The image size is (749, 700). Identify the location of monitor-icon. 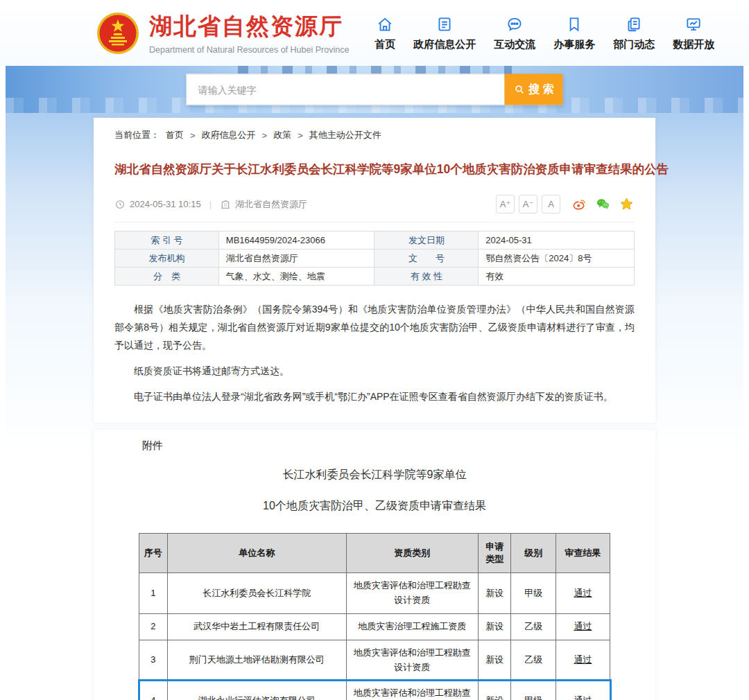
(694, 24).